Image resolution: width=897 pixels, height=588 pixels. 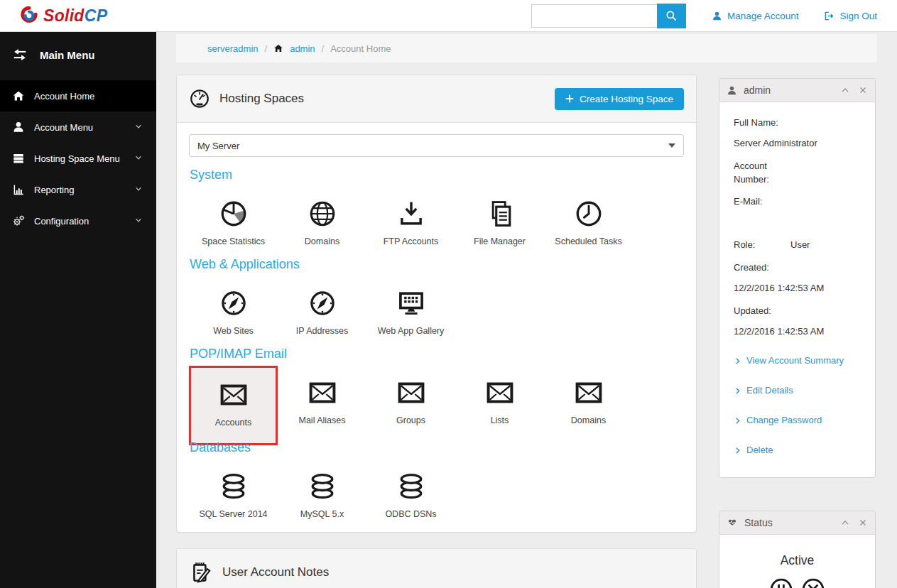 What do you see at coordinates (303, 48) in the screenshot?
I see `breadcrumb-item: admin` at bounding box center [303, 48].